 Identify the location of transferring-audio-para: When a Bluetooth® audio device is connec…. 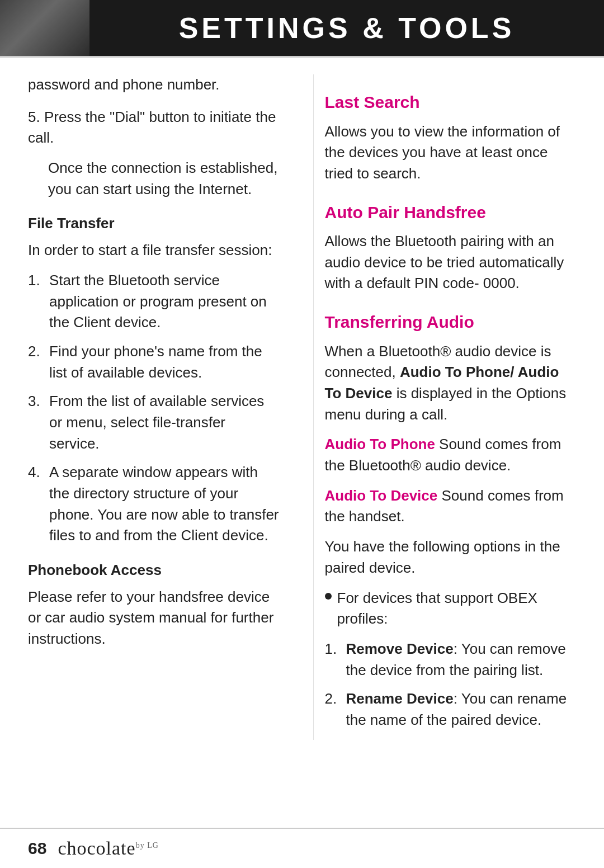
(451, 384).